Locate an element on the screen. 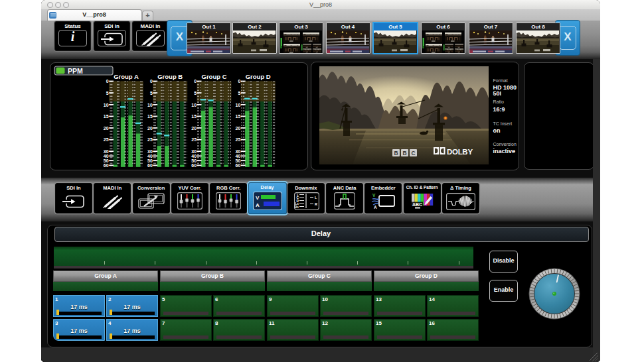 The width and height of the screenshot is (644, 362). svg-text: L is located at coordinates (316, 198).